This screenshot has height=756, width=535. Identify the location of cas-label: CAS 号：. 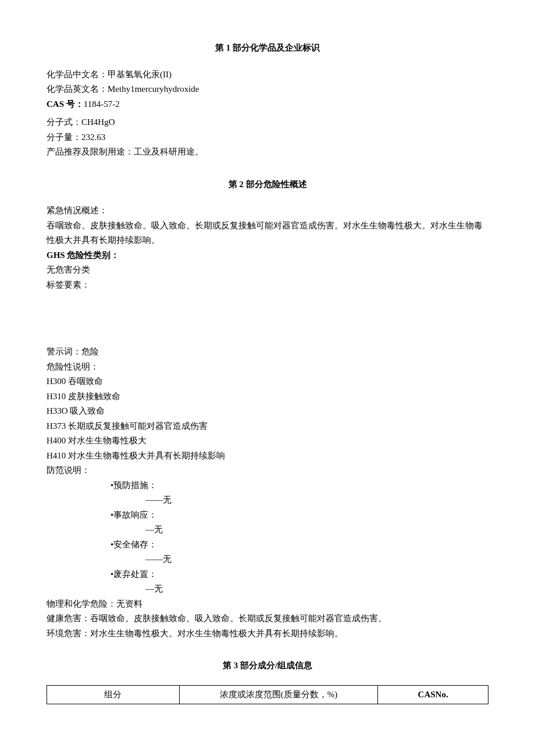
(65, 104).